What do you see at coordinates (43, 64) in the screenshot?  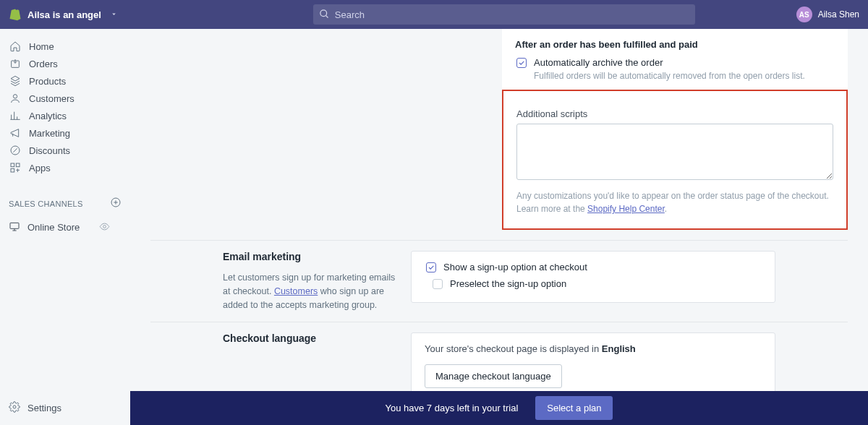 I see `sidebar-item-label: Orders` at bounding box center [43, 64].